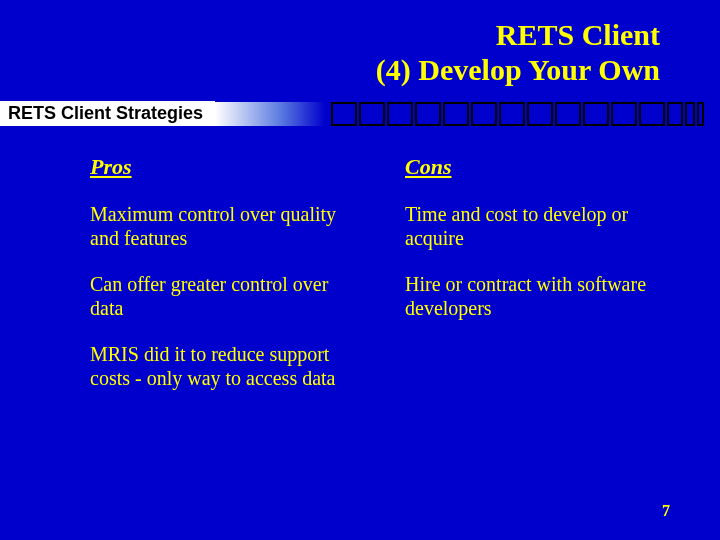  I want to click on list-item: Hire or contract with software developer…, so click(542, 296).